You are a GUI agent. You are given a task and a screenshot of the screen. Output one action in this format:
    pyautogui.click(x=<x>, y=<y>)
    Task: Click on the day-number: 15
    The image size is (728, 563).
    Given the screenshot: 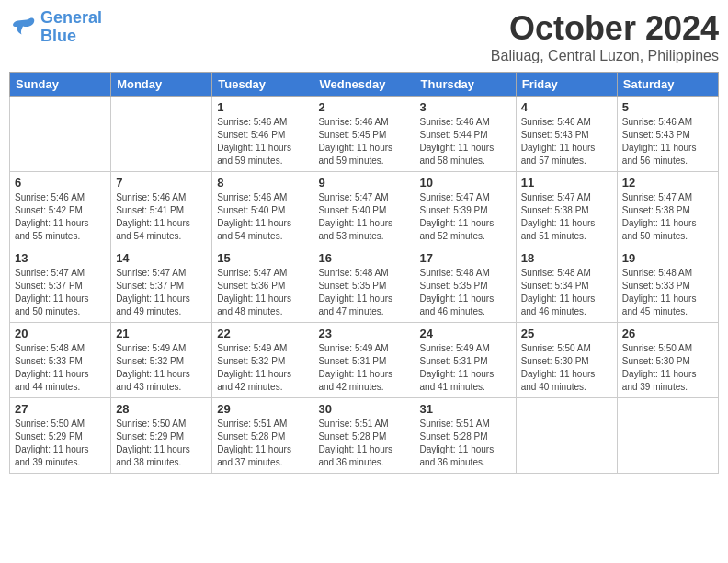 What is the action you would take?
    pyautogui.click(x=263, y=258)
    